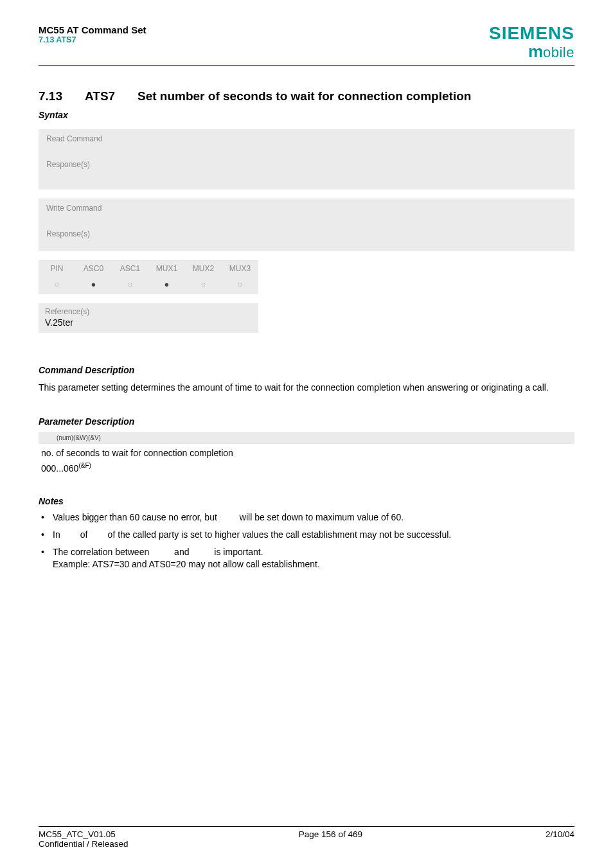 The image size is (613, 868). I want to click on write-command-panel: Write Command Response(s), so click(306, 225).